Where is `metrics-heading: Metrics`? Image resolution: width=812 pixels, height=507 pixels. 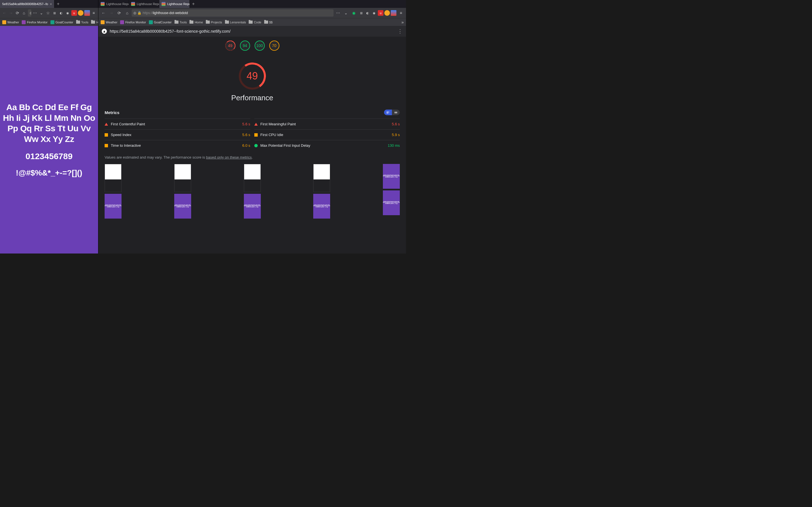 metrics-heading: Metrics is located at coordinates (112, 113).